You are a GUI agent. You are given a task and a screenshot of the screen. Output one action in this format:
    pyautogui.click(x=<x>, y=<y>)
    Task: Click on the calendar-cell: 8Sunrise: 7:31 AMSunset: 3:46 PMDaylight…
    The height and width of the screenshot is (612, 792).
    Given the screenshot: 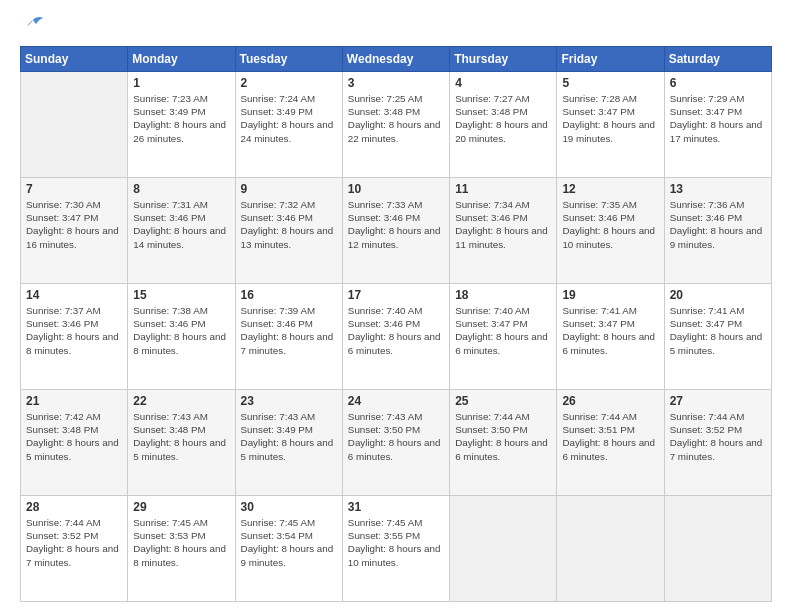 What is the action you would take?
    pyautogui.click(x=182, y=231)
    